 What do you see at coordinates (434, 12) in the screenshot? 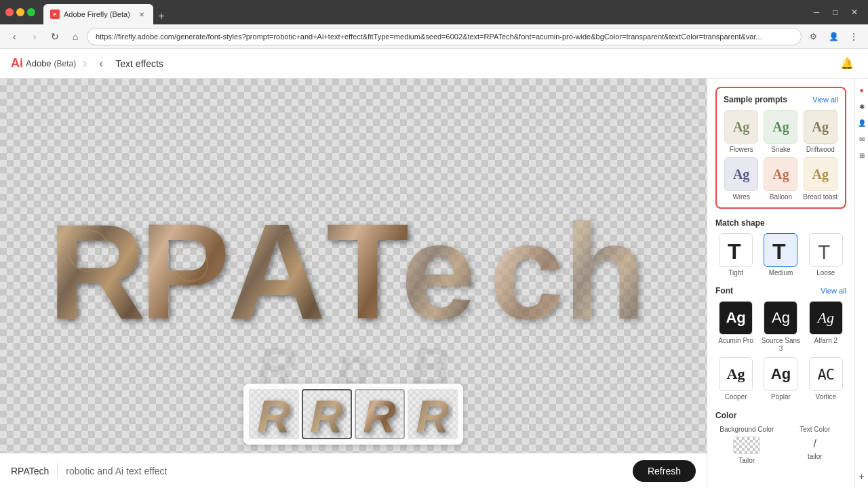
I see `browser-chrome: F Adobe Firefly (Beta) ✕ + ─ □ ✕` at bounding box center [434, 12].